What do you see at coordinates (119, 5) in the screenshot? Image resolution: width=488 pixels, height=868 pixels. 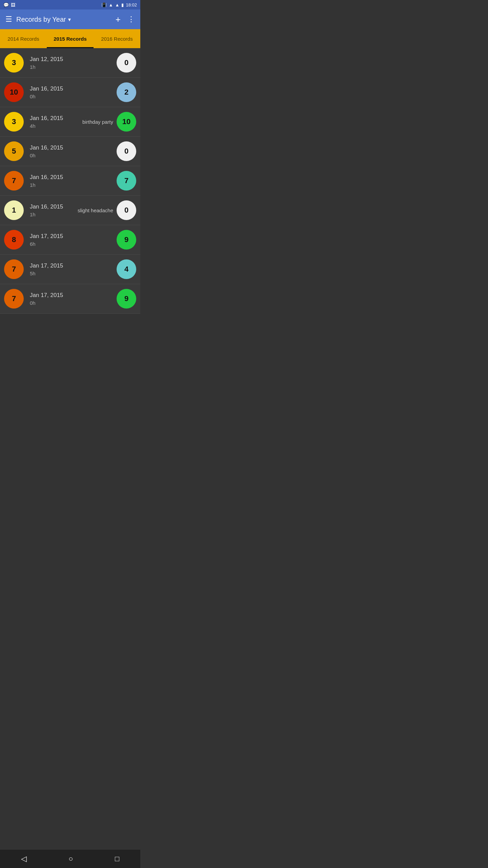 I see `status-right-icons: 📳 ▲ ▲ ▮ 18:02` at bounding box center [119, 5].